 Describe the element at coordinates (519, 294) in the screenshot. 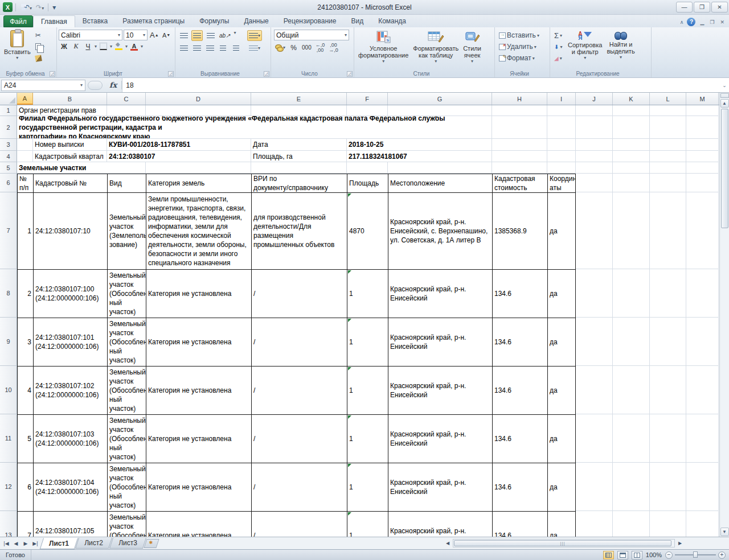

I see `cell-H8: 134.6` at that location.